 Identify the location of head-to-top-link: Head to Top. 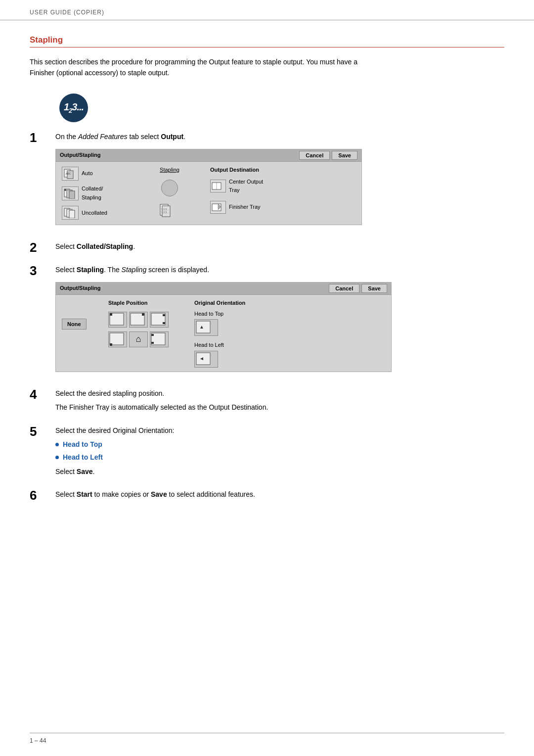
(83, 444).